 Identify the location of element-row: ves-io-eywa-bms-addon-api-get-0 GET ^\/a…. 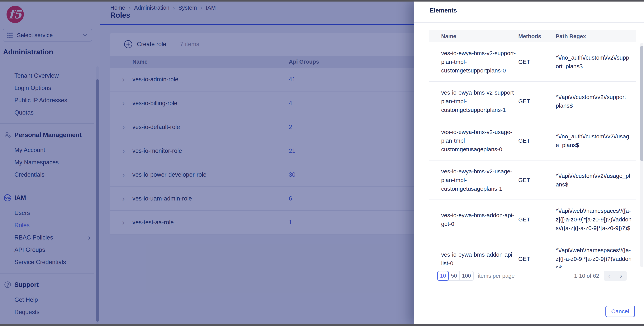
(533, 220).